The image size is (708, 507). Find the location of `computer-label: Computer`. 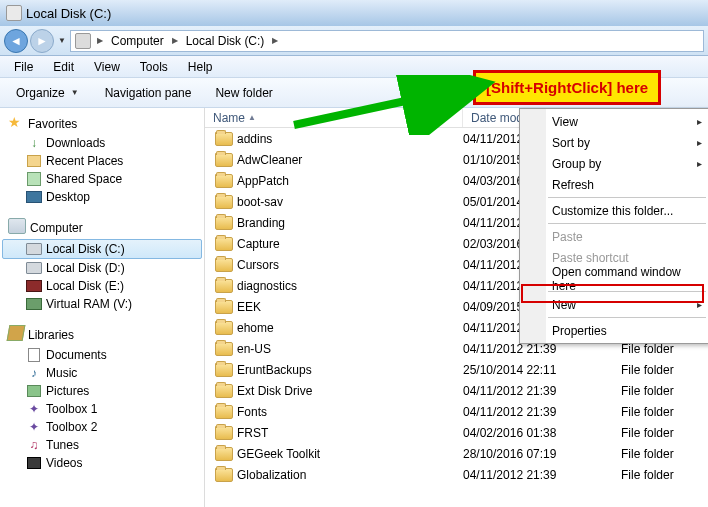

computer-label: Computer is located at coordinates (56, 228).